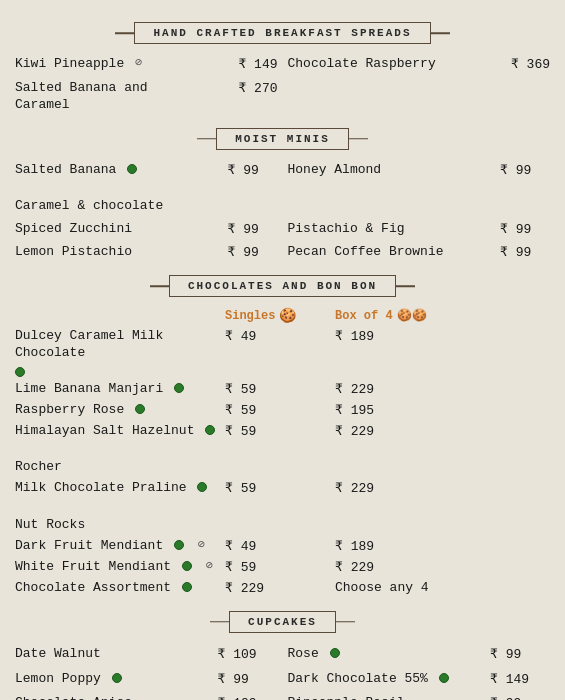 The width and height of the screenshot is (565, 700). What do you see at coordinates (282, 33) in the screenshot?
I see `spreads-title: HAND CRAFTED BREAKFAST SPREADS` at bounding box center [282, 33].